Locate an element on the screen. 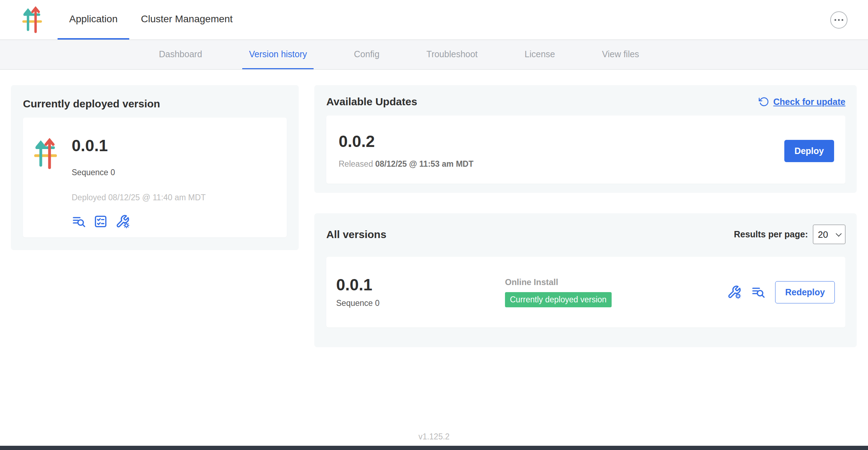 The width and height of the screenshot is (868, 450). app-subnav: Dashboard Version history Config Trouble… is located at coordinates (434, 55).